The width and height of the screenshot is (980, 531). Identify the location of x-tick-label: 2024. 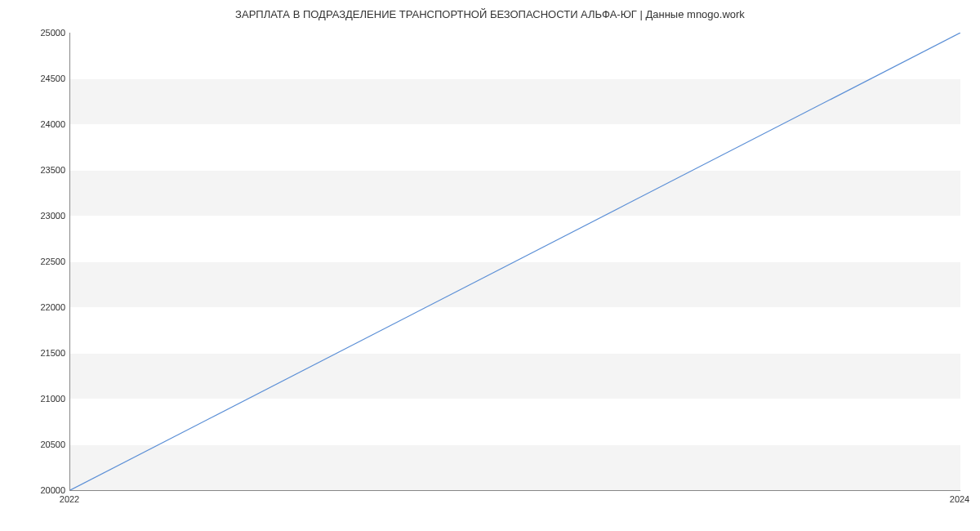
(960, 499).